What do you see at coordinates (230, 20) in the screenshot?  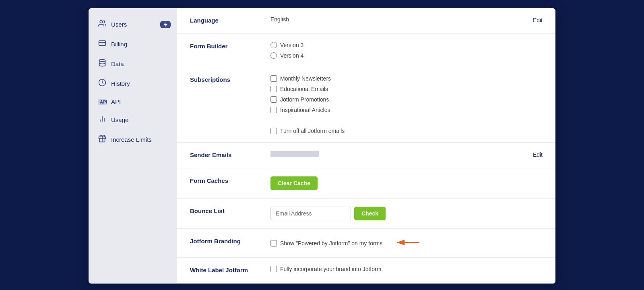 I see `language-label: Language` at bounding box center [230, 20].